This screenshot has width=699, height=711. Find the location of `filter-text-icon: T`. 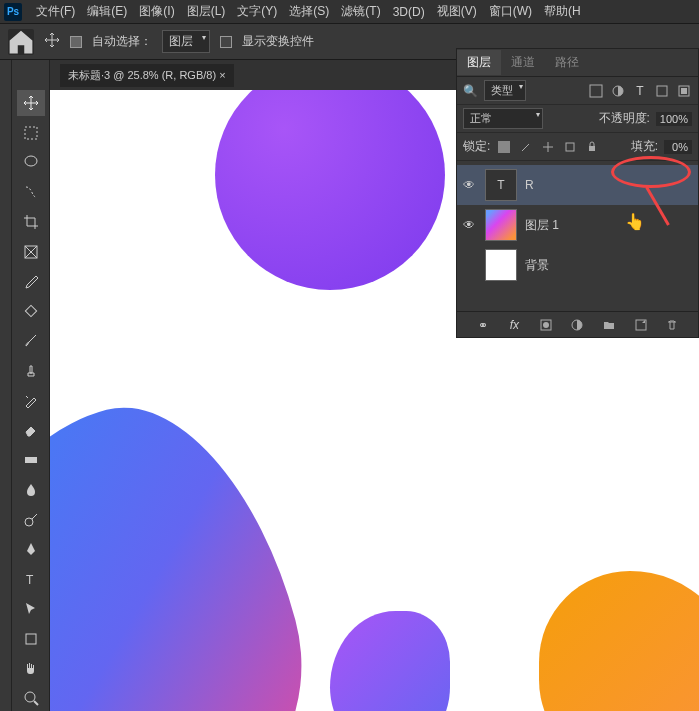

filter-text-icon: T is located at coordinates (640, 91).